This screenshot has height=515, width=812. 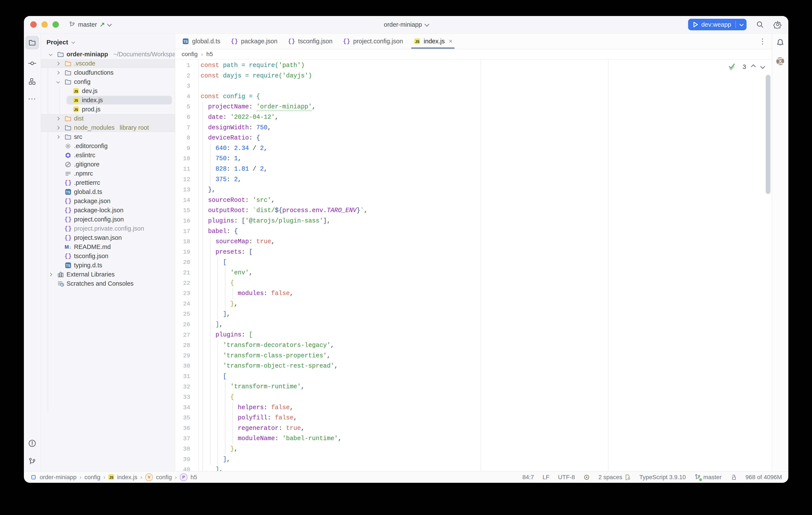 I want to click on line-number: 25, so click(x=184, y=315).